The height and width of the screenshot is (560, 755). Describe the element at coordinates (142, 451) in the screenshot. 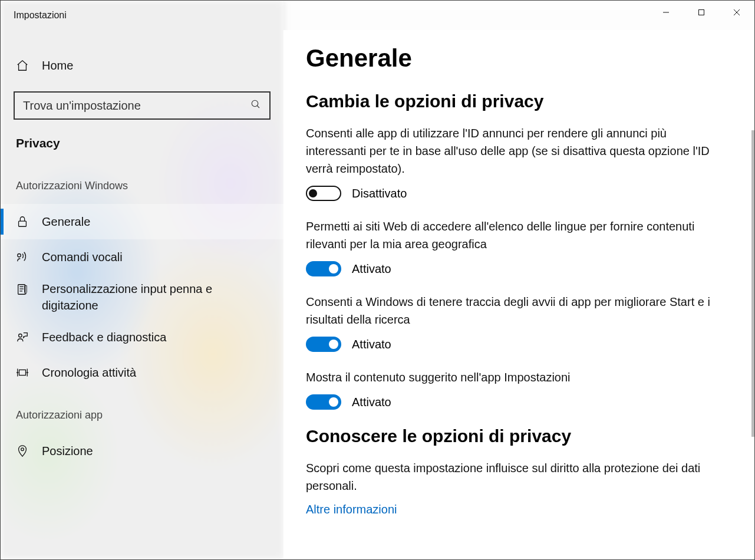

I see `sidebar-item-posizione: Posizione` at that location.